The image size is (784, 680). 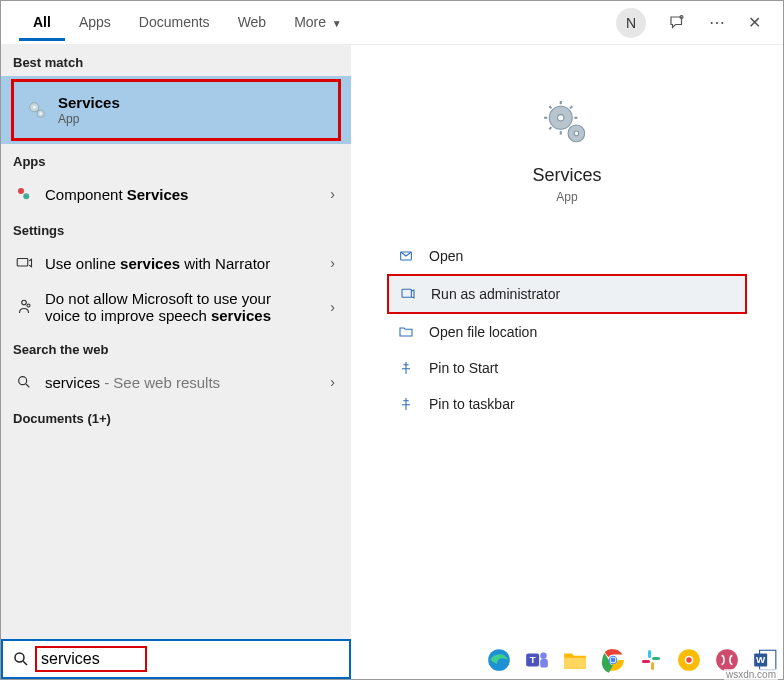 What do you see at coordinates (182, 298) in the screenshot?
I see `result-text: Do not allow Microsoft to use your` at bounding box center [182, 298].